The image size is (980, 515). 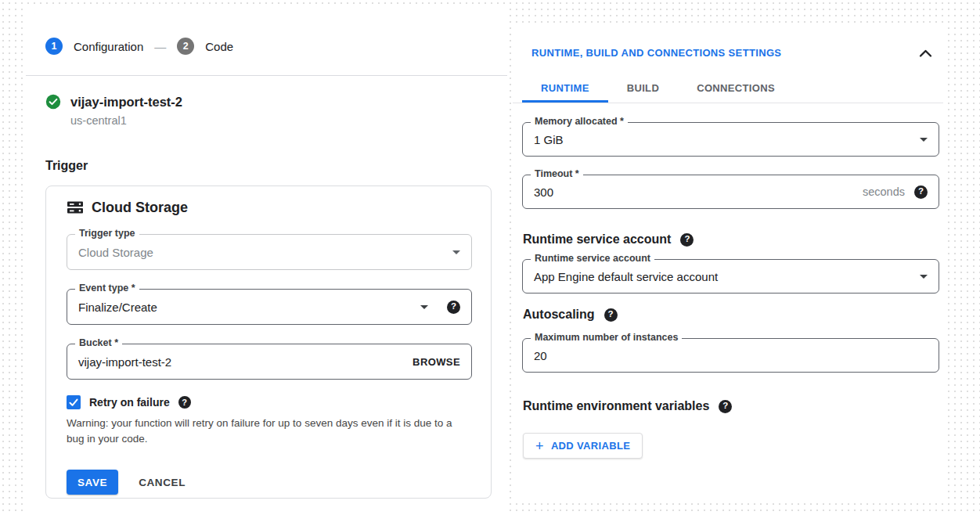 What do you see at coordinates (731, 355) in the screenshot?
I see `max-instances-value: 20` at bounding box center [731, 355].